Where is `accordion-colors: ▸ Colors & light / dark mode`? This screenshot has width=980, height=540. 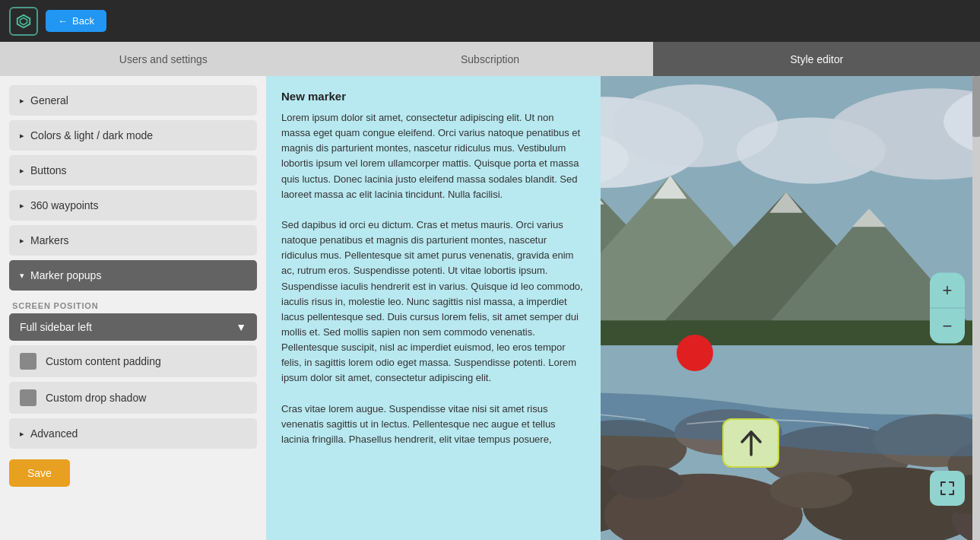
accordion-colors: ▸ Colors & light / dark mode is located at coordinates (133, 135).